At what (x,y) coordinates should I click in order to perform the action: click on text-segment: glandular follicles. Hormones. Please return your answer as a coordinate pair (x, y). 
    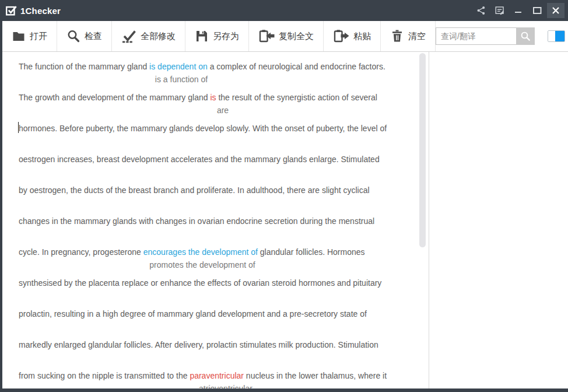
    Looking at the image, I should click on (311, 252).